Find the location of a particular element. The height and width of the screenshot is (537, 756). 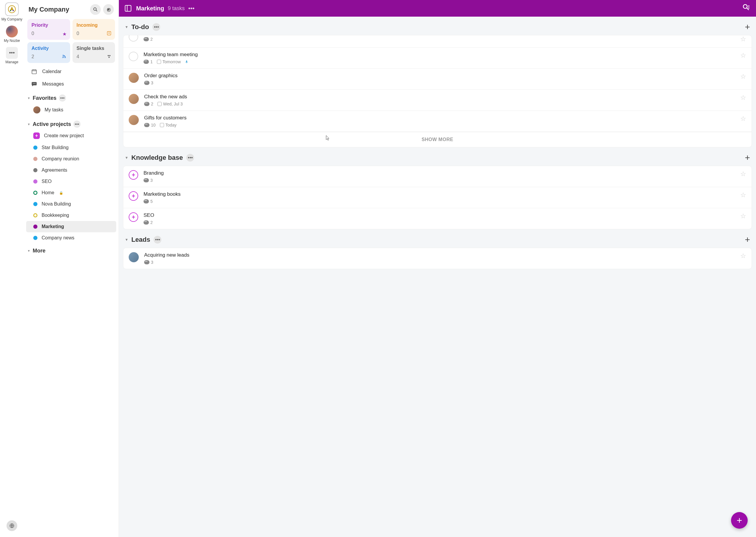

company-logo-icon is located at coordinates (12, 9).